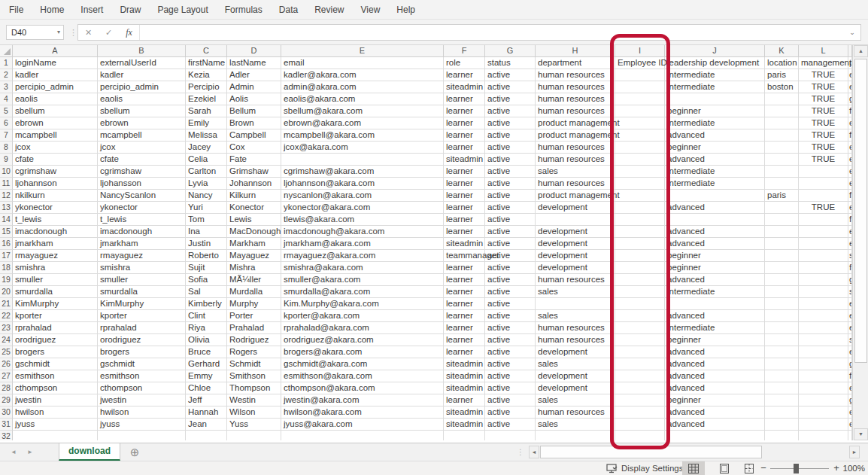 This screenshot has width=868, height=475. Describe the element at coordinates (182, 10) in the screenshot. I see `menu-tab-page-layout: Page Layout` at that location.